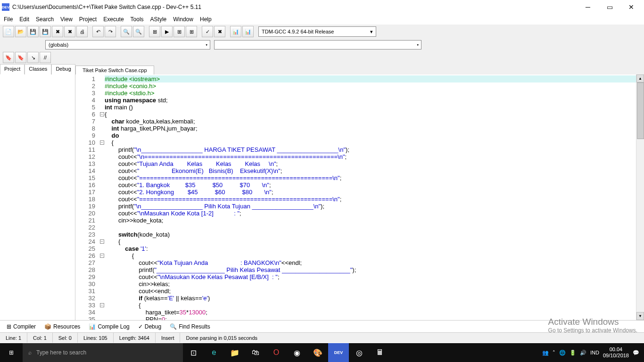 The image size is (644, 362). Describe the element at coordinates (593, 325) in the screenshot. I see `activate-watermark: Activate Windows Go to Settings to activ…` at that location.